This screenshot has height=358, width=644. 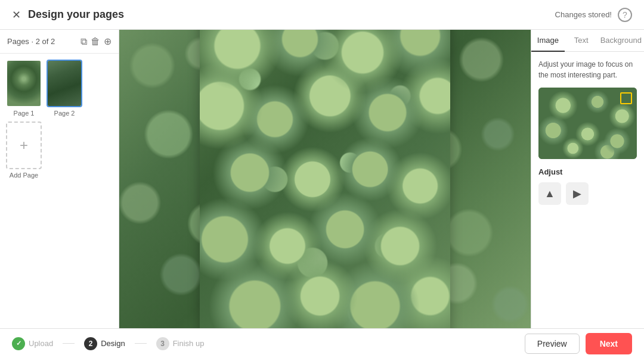 What do you see at coordinates (24, 145) in the screenshot?
I see `add-page-button: +` at bounding box center [24, 145].